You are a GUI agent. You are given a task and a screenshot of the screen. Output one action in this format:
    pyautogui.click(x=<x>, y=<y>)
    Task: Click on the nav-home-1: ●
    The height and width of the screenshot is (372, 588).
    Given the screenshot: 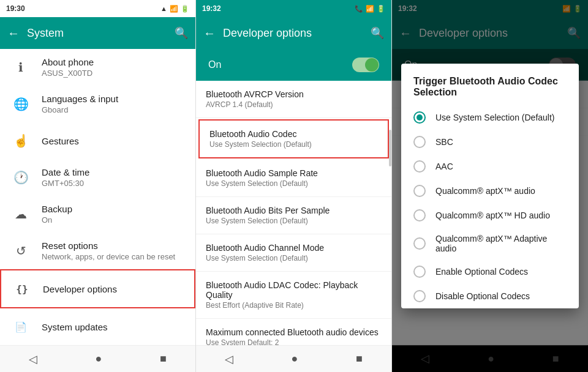 What is the action you would take?
    pyautogui.click(x=99, y=359)
    